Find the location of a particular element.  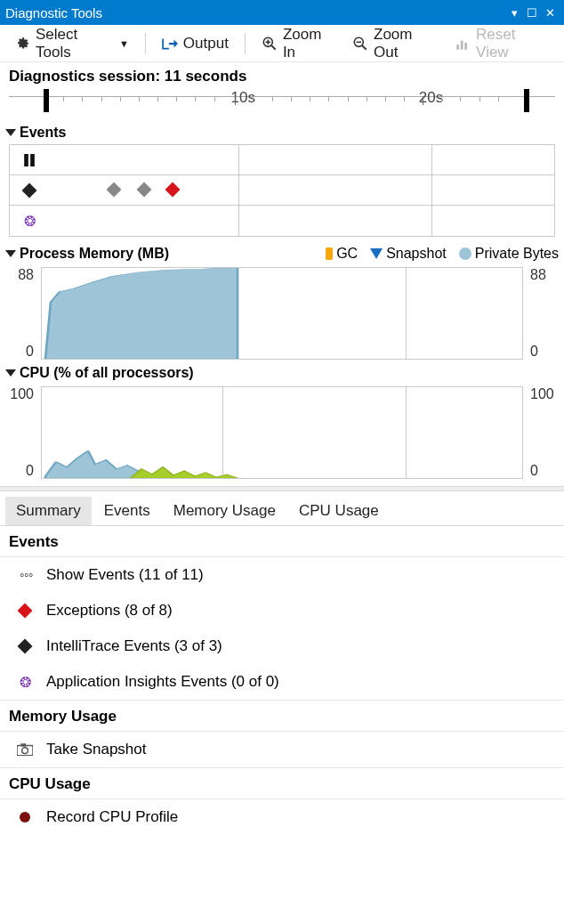

summary-cpu-title: CPU Usage is located at coordinates (282, 783).